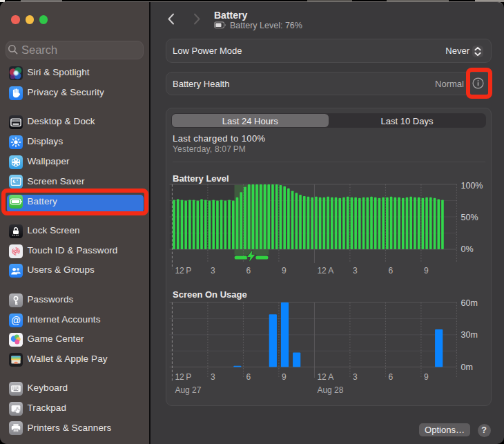 This screenshot has height=444, width=504. What do you see at coordinates (467, 249) in the screenshot?
I see `svg-text: 0%` at bounding box center [467, 249].